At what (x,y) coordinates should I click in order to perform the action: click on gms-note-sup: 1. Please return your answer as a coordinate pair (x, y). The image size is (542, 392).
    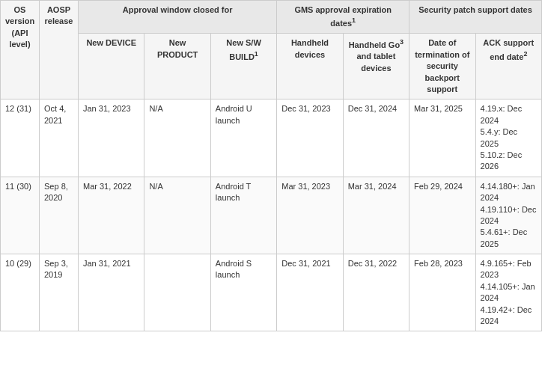
    Looking at the image, I should click on (353, 20).